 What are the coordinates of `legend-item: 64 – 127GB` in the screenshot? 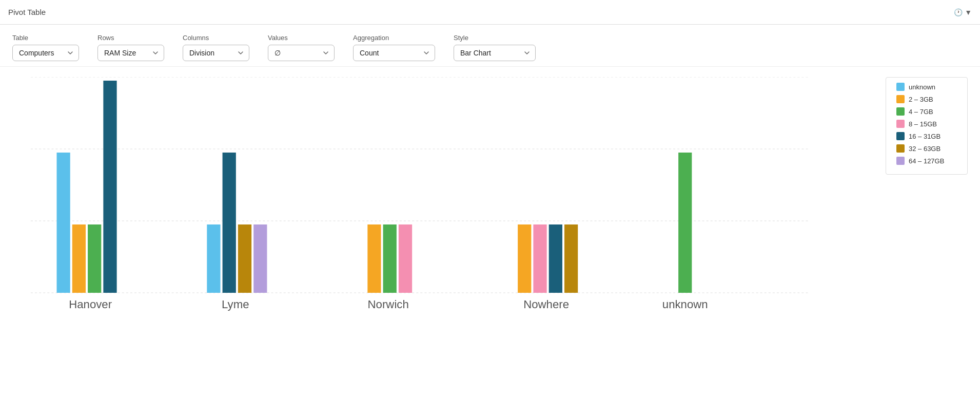 It's located at (929, 161).